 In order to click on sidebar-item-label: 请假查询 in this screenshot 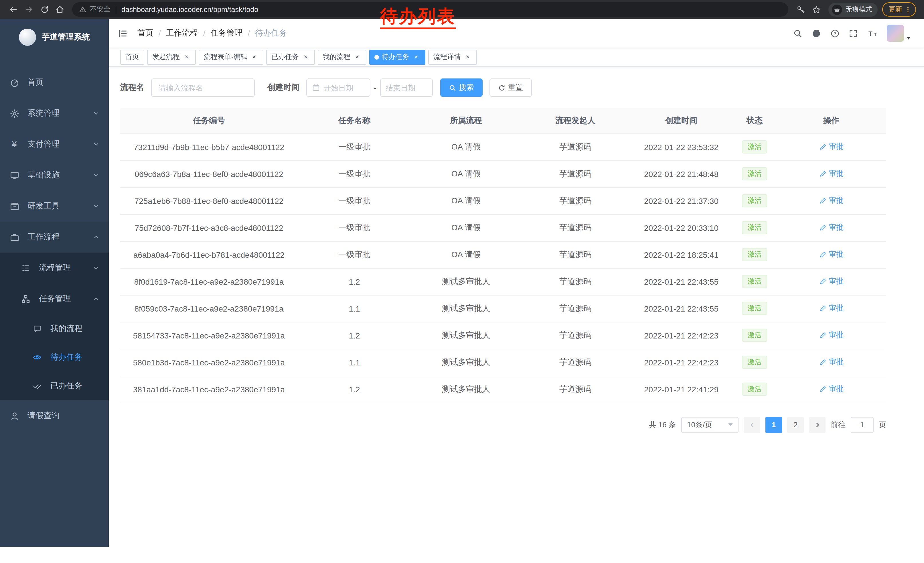, I will do `click(44, 416)`.